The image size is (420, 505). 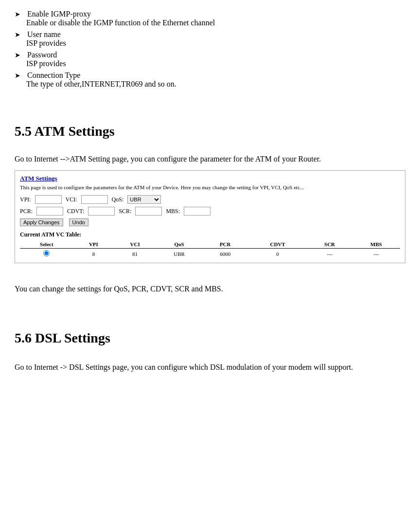 I want to click on section55-note: You can change the settings for QoS, PCR…, so click(x=210, y=289).